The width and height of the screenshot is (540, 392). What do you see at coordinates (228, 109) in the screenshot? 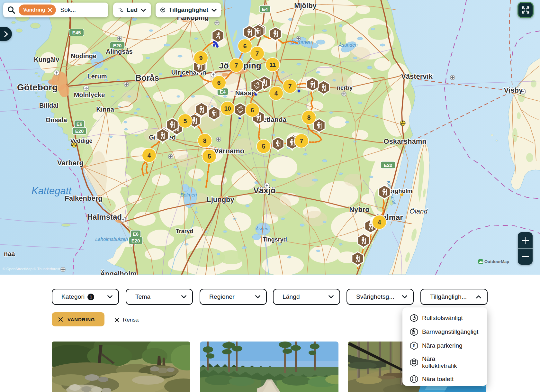
I see `svg-text: 10` at bounding box center [228, 109].